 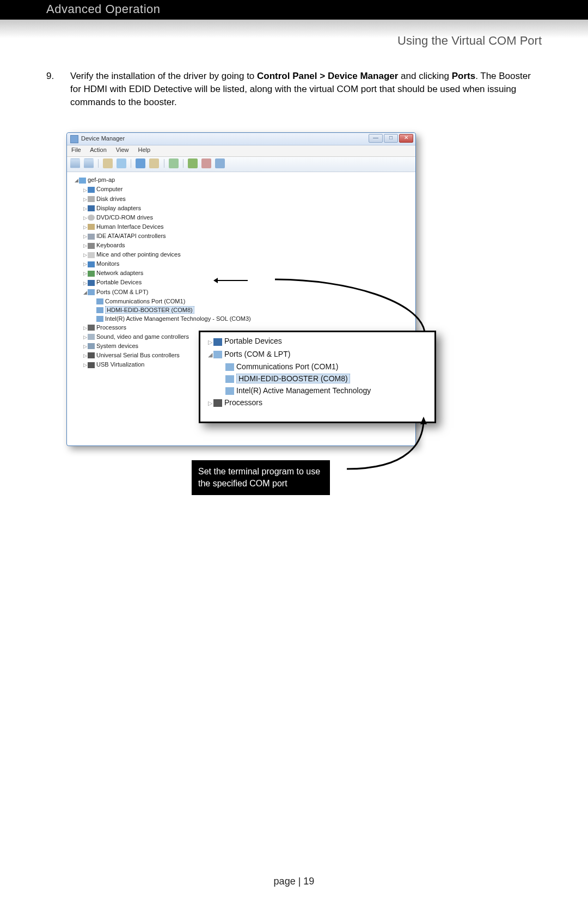 I want to click on tree-item: ▷DVD/CD-ROM drives, so click(x=245, y=218).